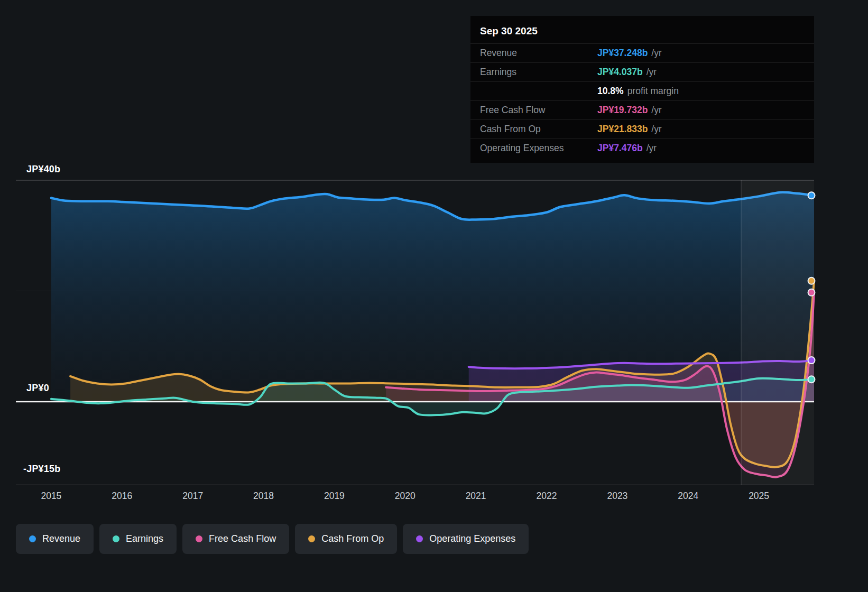  Describe the element at coordinates (199, 539) in the screenshot. I see `free-cash-flow-dot-icon` at that location.